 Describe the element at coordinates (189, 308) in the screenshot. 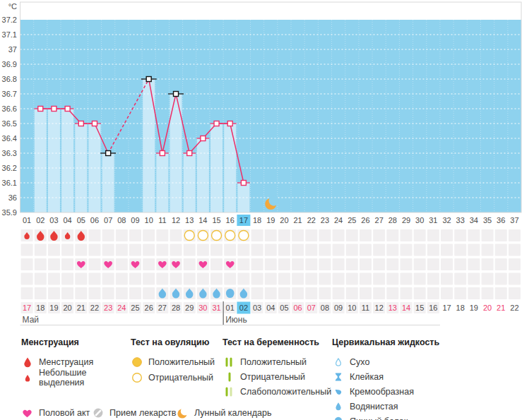

I see `date-label: 29` at that location.